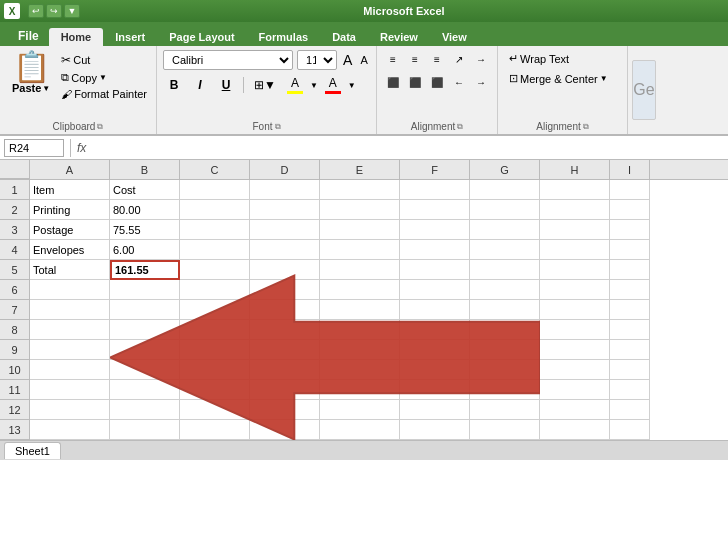  I want to click on paste-button: 📋 Paste ▼, so click(31, 73).